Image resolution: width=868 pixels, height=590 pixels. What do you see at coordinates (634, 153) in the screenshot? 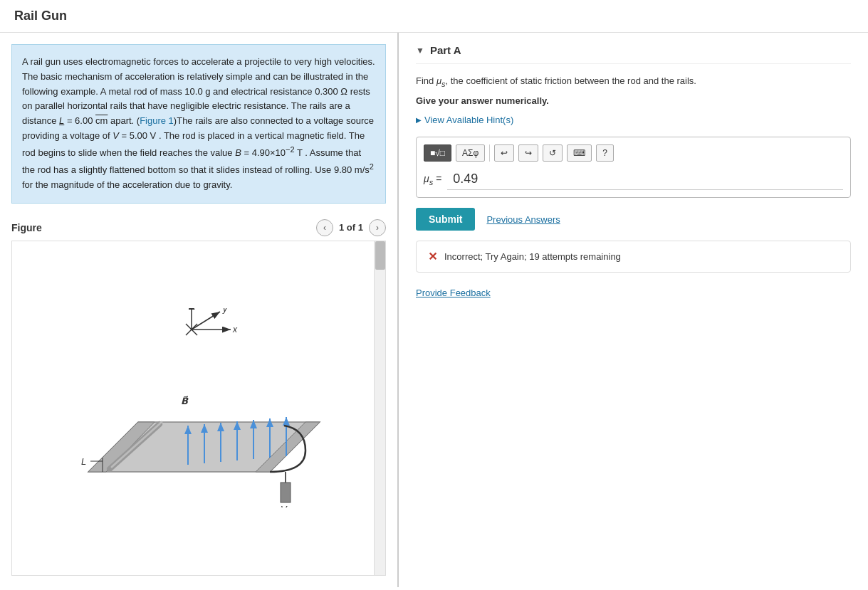
I see `answer-toolbar: ■√□ ΑΣφ ↩ ↪ ↺ ⌨ ?` at bounding box center [634, 153].